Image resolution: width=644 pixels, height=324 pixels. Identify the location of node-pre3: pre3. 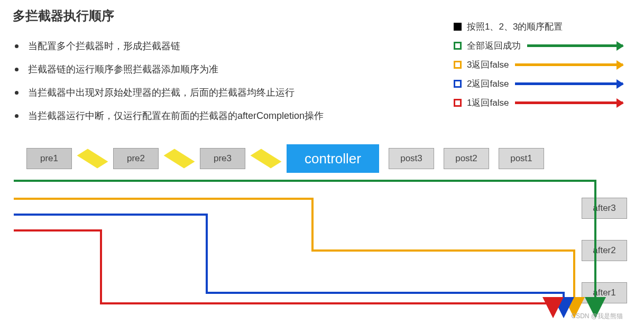
(223, 159).